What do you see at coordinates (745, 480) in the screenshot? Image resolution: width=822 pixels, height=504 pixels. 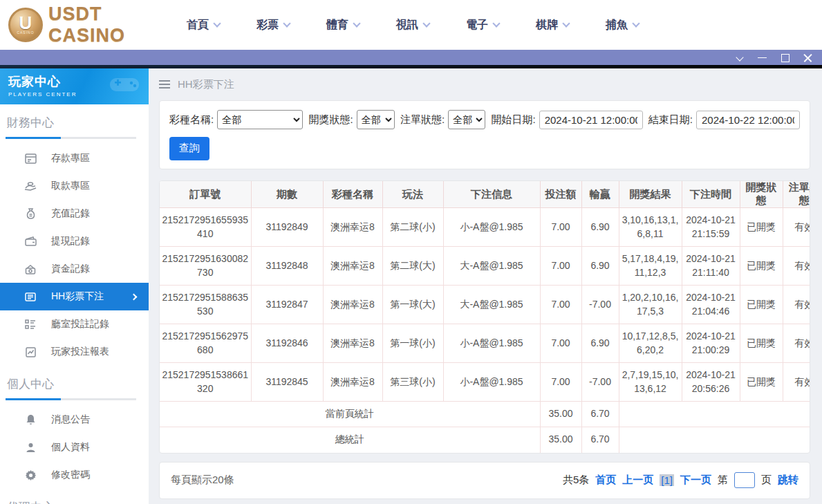 I see `jump-page-input` at bounding box center [745, 480].